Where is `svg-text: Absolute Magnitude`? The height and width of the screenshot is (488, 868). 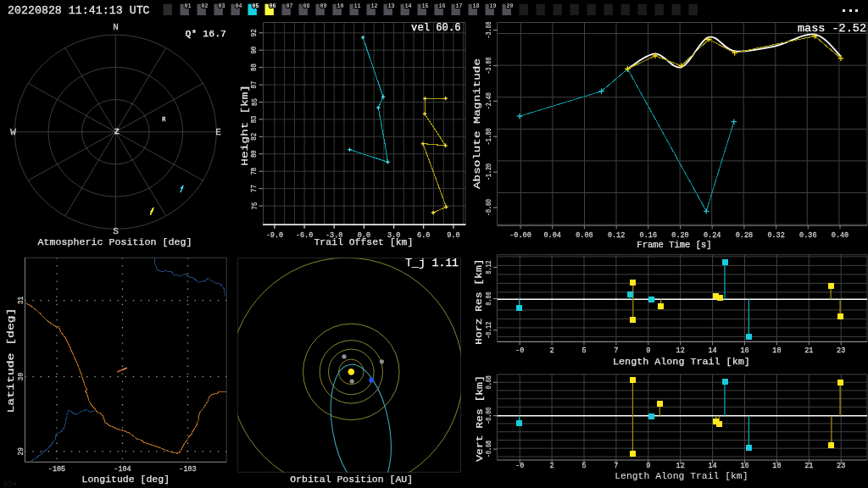 svg-text: Absolute Magnitude is located at coordinates (477, 124).